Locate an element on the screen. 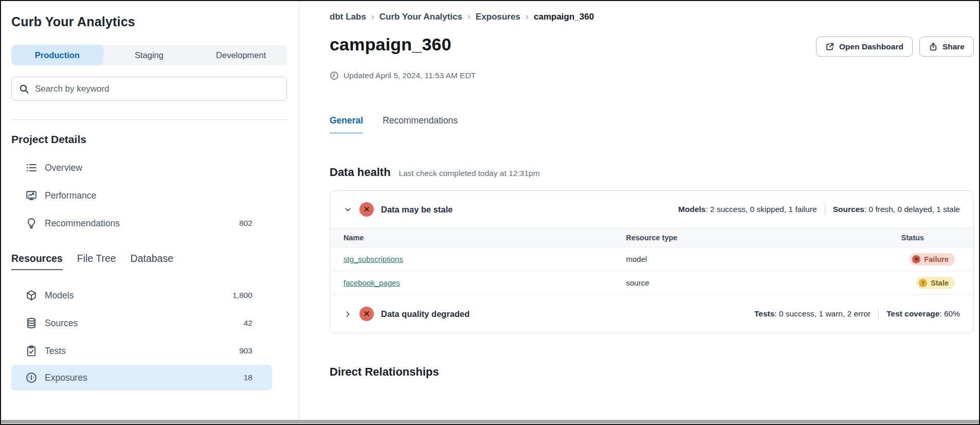 The width and height of the screenshot is (980, 425). sidebar-item-tests: Tests 903 is located at coordinates (142, 351).